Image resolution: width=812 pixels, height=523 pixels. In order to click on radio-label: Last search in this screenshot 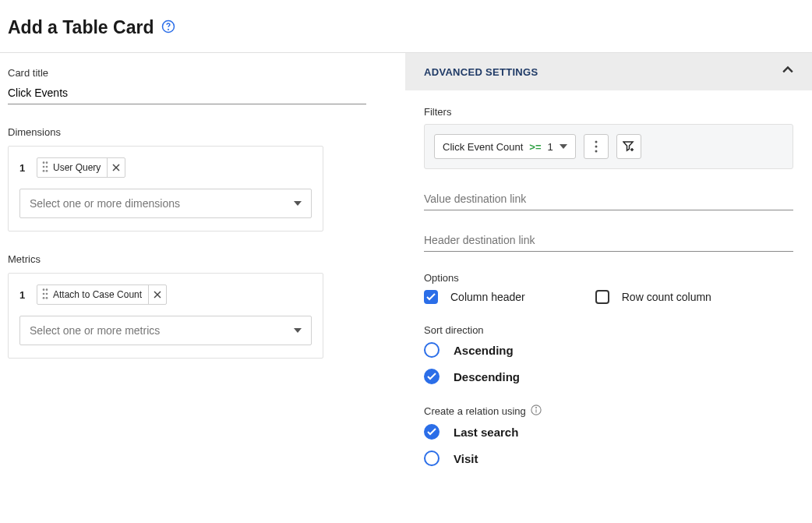, I will do `click(486, 432)`.